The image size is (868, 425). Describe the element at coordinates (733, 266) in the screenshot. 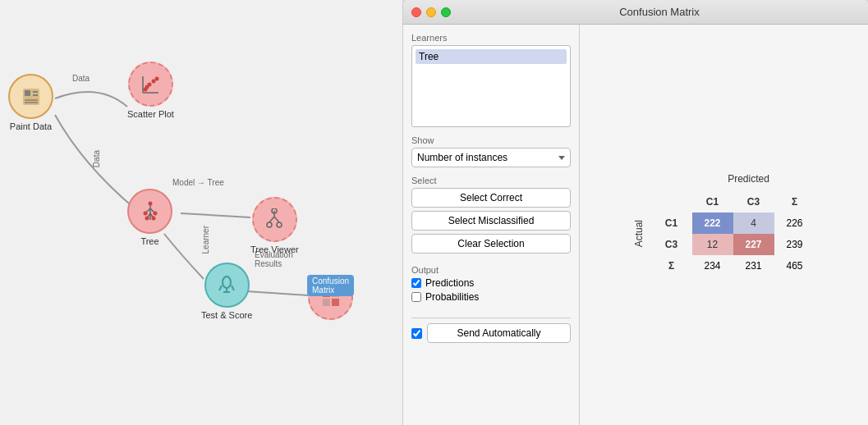

I see `matrix-row-sum: Σ 234 231 465` at that location.